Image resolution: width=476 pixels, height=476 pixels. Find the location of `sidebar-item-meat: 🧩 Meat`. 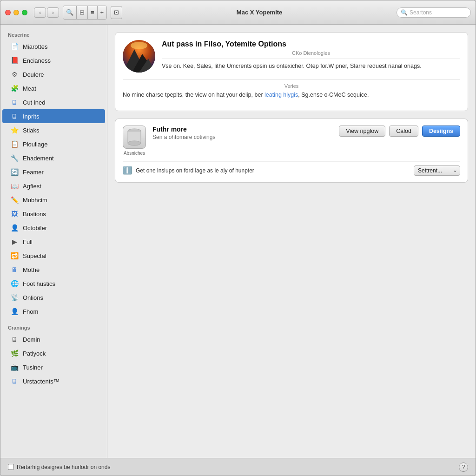

sidebar-item-meat: 🧩 Meat is located at coordinates (54, 88).